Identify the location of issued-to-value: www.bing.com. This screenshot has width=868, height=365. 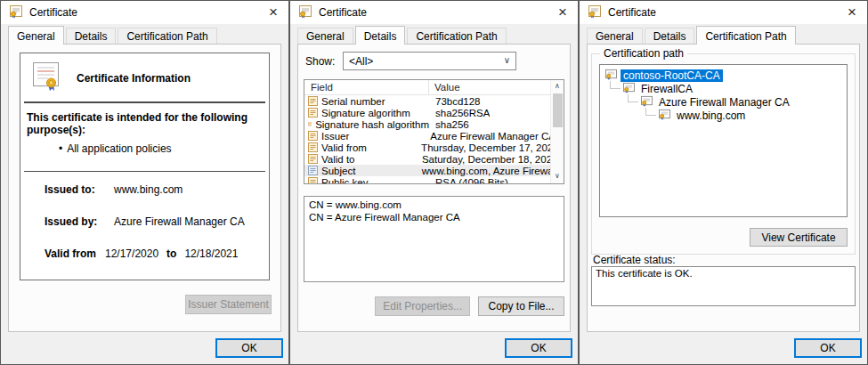
(148, 190).